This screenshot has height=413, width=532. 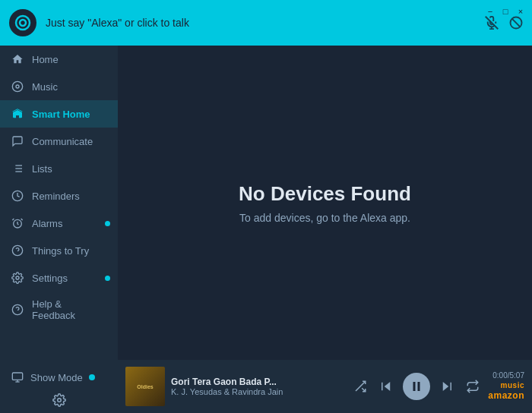 What do you see at coordinates (266, 23) in the screenshot?
I see `title-bar: Just say "Alexa" or click to talk − □` at bounding box center [266, 23].